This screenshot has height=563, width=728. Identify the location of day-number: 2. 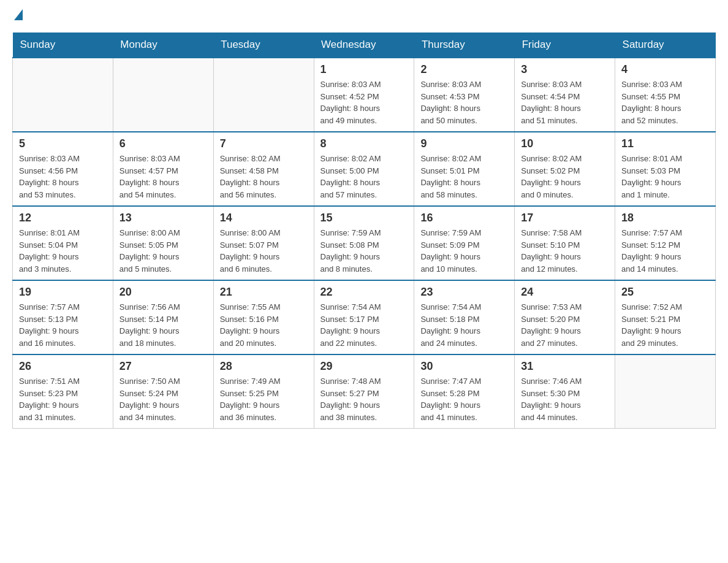
(464, 70).